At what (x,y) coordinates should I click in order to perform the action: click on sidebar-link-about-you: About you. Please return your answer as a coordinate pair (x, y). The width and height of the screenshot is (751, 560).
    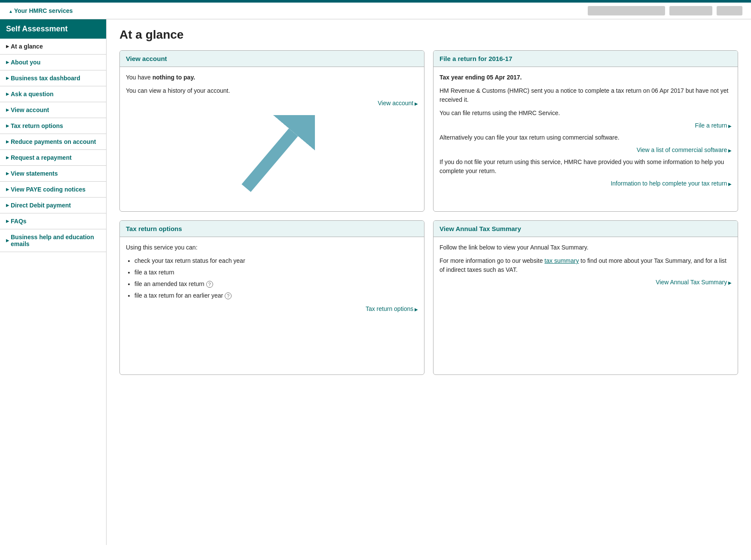
    Looking at the image, I should click on (53, 62).